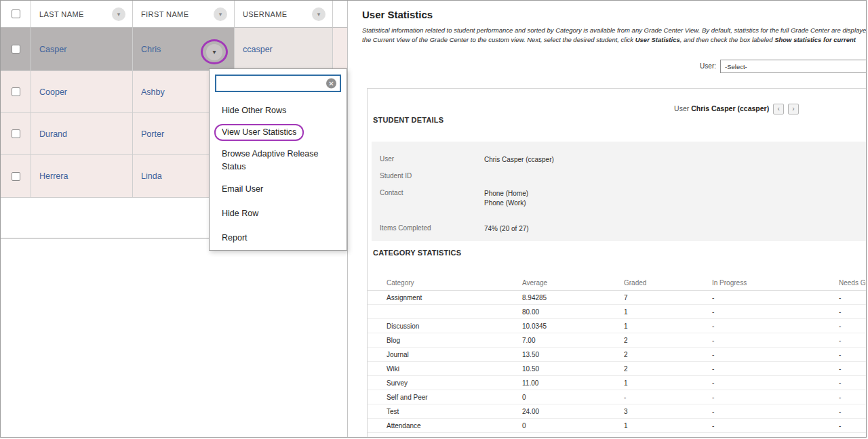  I want to click on column-header-first-name: FIRST NAME ▾, so click(184, 14).